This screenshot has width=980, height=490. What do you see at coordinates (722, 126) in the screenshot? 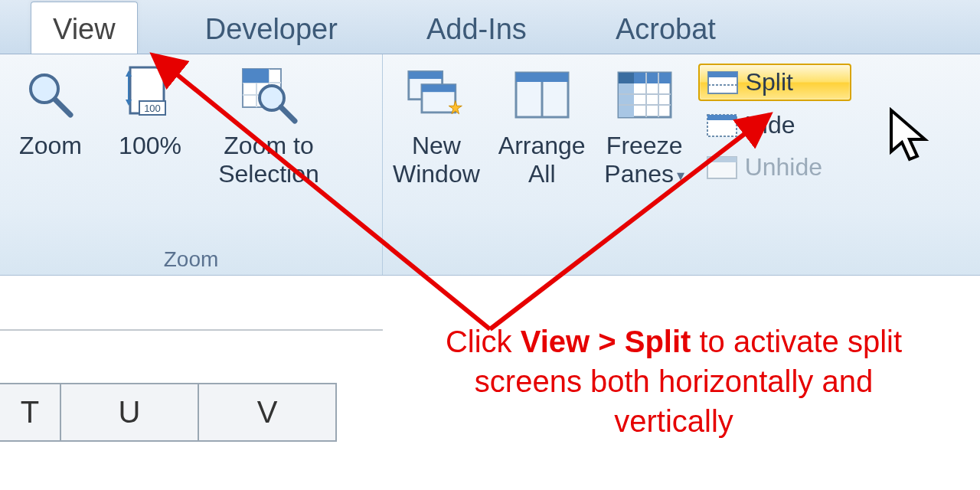
I see `hide-icon` at bounding box center [722, 126].